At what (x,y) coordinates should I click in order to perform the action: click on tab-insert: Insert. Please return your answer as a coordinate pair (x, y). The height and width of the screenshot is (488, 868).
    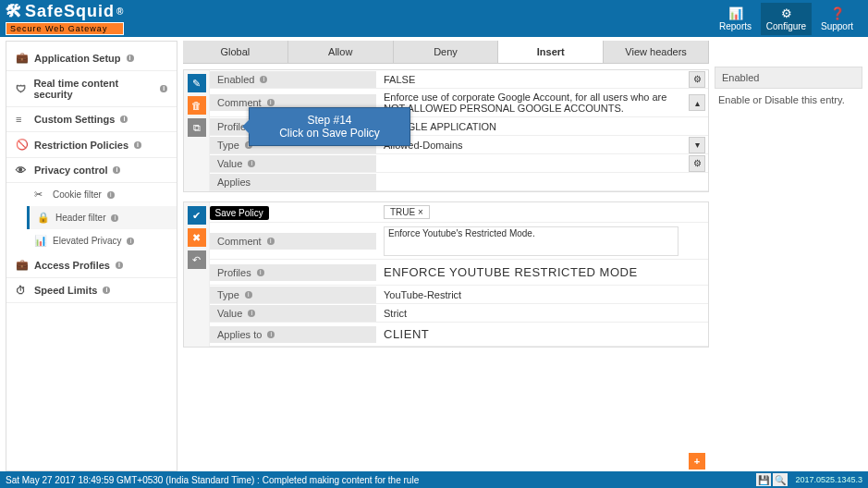
    Looking at the image, I should click on (551, 52).